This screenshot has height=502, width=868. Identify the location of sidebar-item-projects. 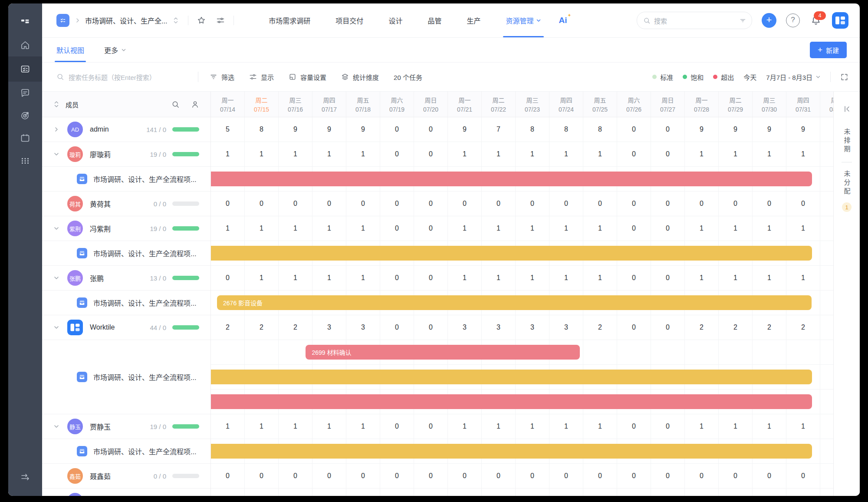
(25, 69).